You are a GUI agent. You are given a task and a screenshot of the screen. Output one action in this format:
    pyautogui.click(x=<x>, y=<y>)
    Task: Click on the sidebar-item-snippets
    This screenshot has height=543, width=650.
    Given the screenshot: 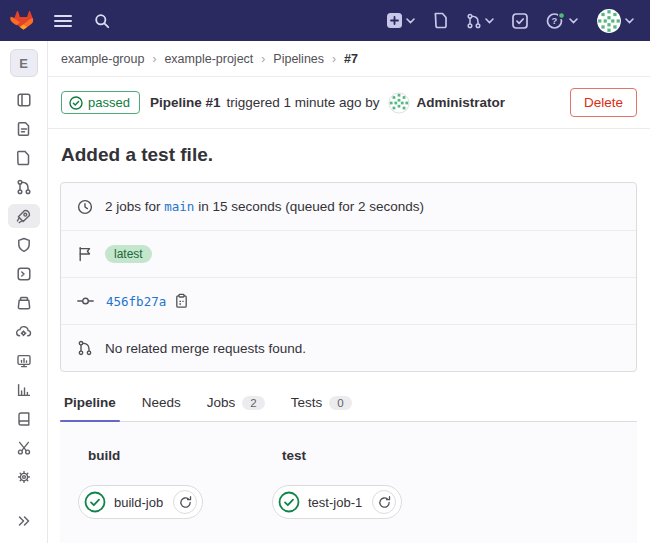 What is the action you would take?
    pyautogui.click(x=24, y=448)
    